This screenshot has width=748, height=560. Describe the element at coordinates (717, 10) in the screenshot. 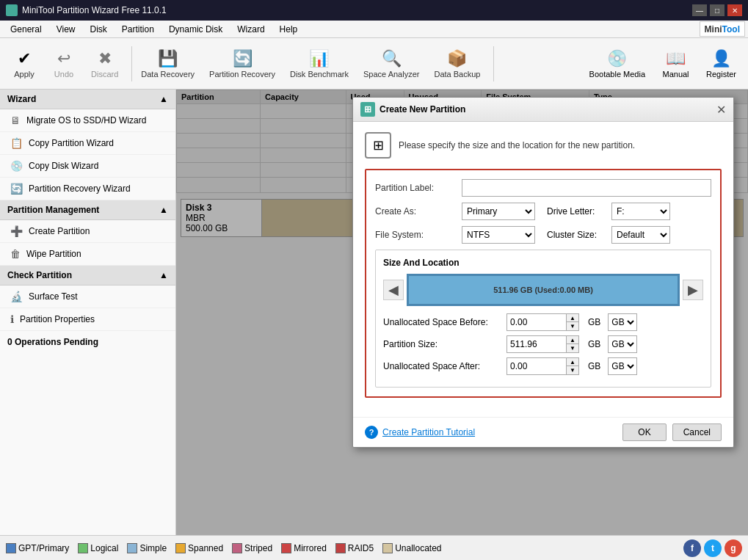

I see `maximize-button: □` at that location.